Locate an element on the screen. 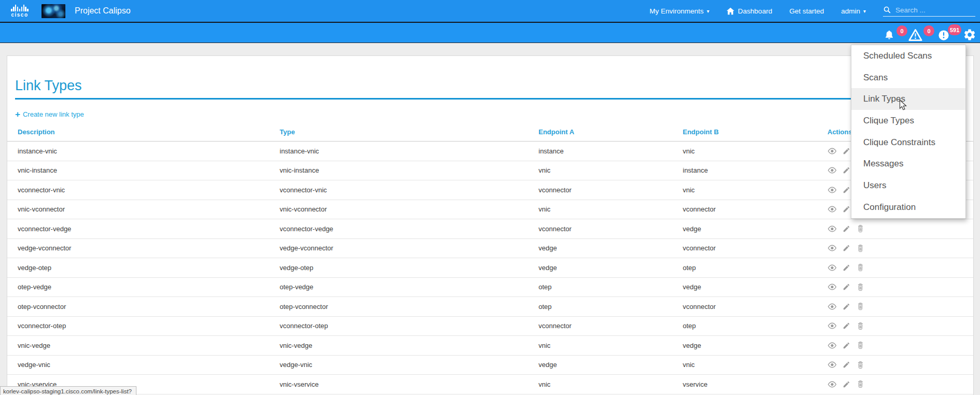 This screenshot has width=980, height=395. table-row: vnic-instance vnic-instance vnic instanc… is located at coordinates (490, 171).